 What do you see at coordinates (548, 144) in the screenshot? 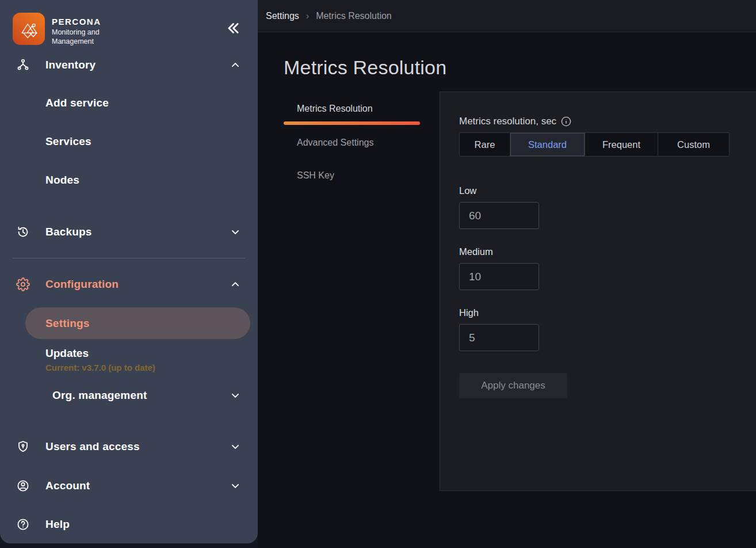
I see `preset-standard: Standard` at bounding box center [548, 144].